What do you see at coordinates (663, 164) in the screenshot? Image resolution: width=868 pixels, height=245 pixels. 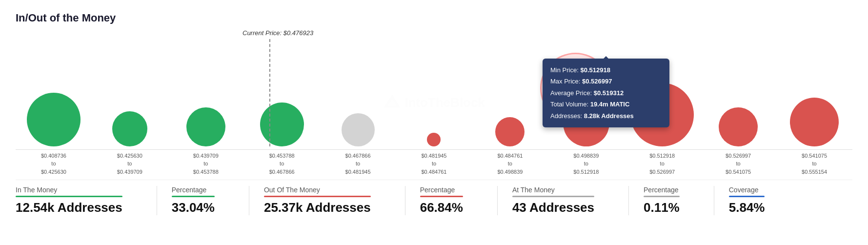 I see `price-to-word-8: to` at bounding box center [663, 164].